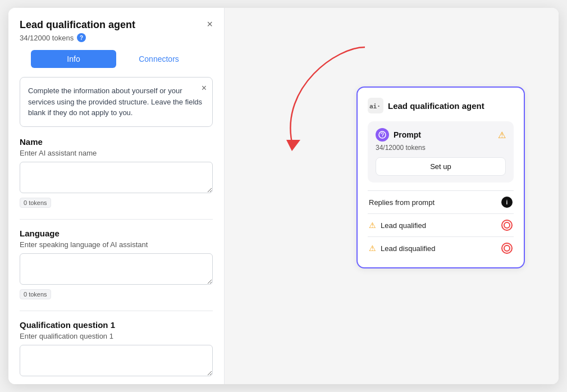  Describe the element at coordinates (436, 106) in the screenshot. I see `agent-card-title: Lead qualification agent` at that location.